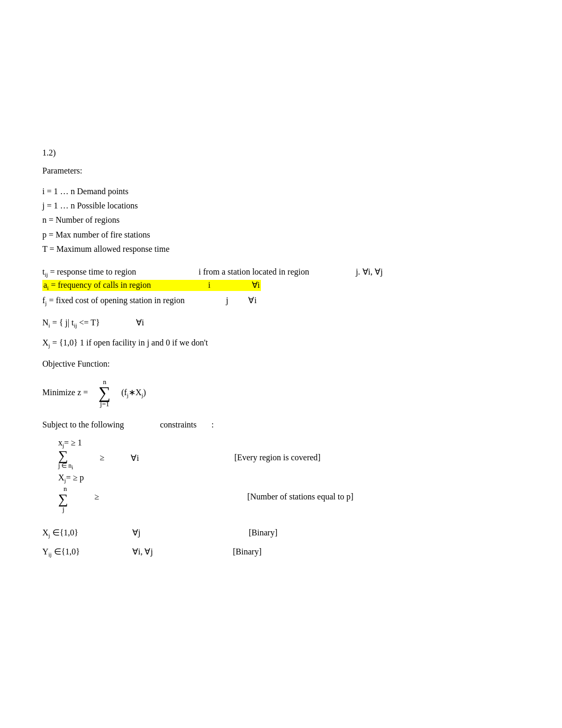 This screenshot has height=728, width=562. I want to click on forall-c1: ∀i, so click(134, 458).